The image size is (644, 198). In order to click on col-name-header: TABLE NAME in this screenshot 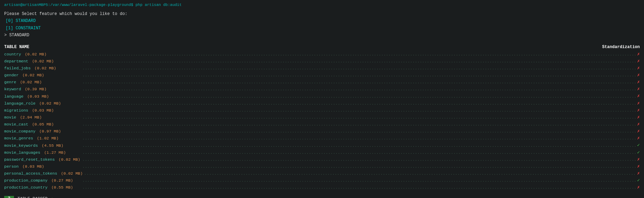, I will do `click(17, 47)`.